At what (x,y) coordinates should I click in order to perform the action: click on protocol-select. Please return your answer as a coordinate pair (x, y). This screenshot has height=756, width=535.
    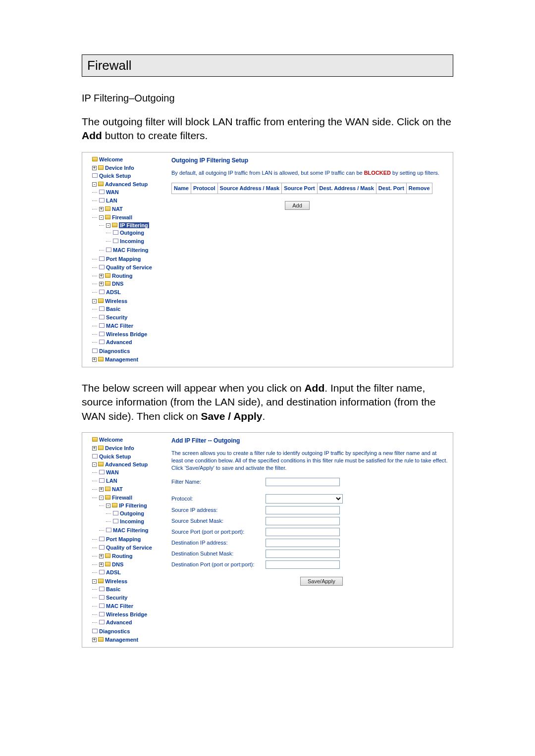
    Looking at the image, I should click on (304, 499).